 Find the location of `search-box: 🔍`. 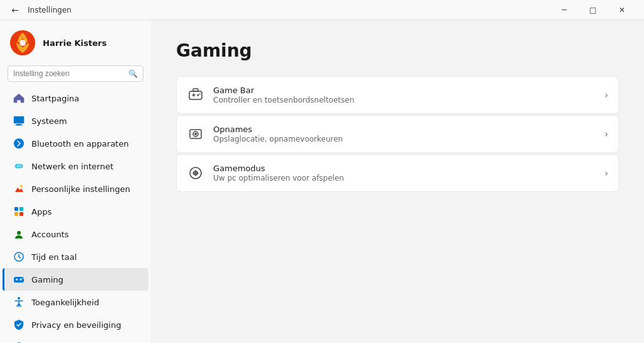

search-box: 🔍 is located at coordinates (75, 74).